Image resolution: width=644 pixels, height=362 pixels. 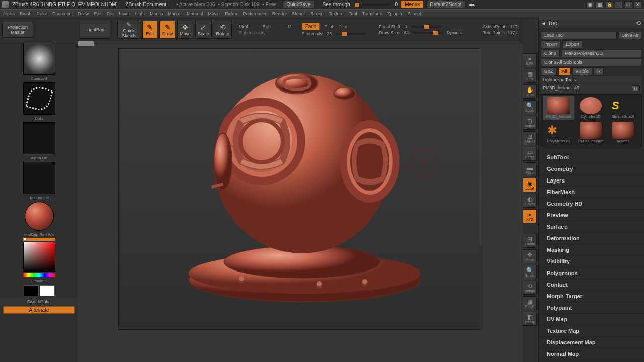 I want to click on seethrough-slider, so click(x=373, y=5).